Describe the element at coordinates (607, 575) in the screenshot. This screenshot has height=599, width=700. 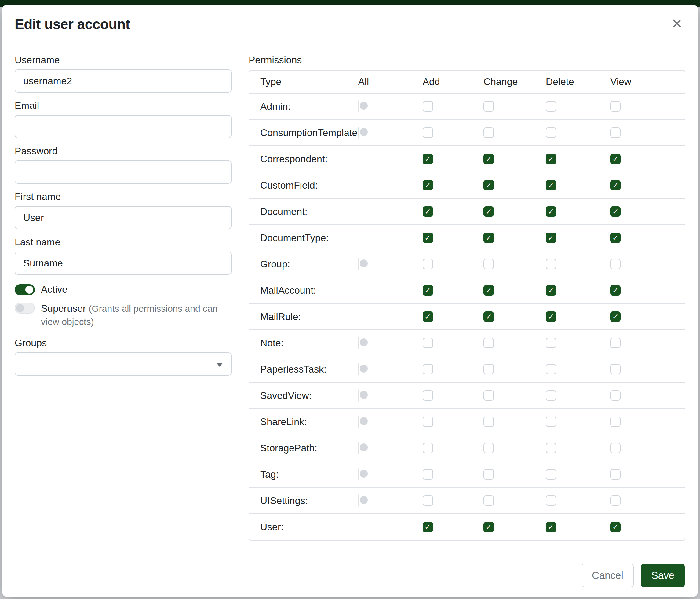
I see `cancel-button: Cancel` at that location.